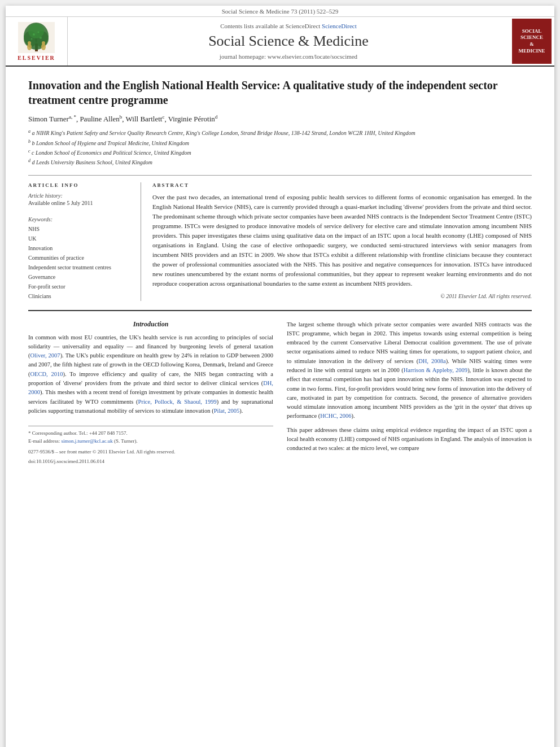 Image resolution: width=560 pixels, height=747 pixels. What do you see at coordinates (36, 37) in the screenshot?
I see `elsevier-tree-icon` at bounding box center [36, 37].